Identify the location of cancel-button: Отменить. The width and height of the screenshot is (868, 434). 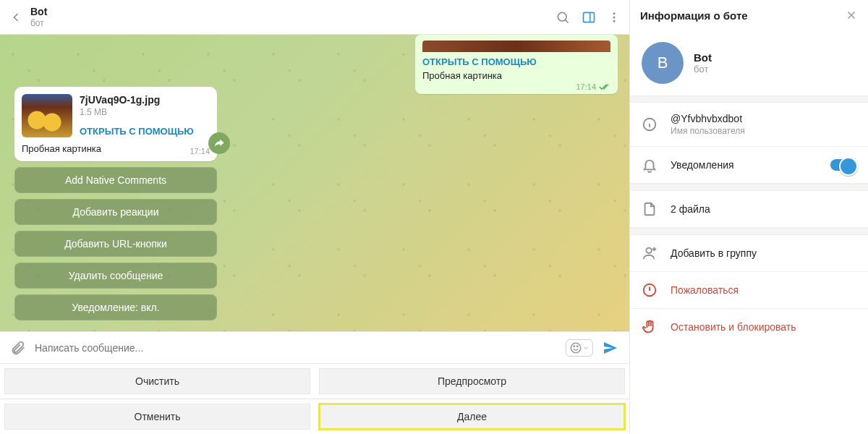
(158, 417).